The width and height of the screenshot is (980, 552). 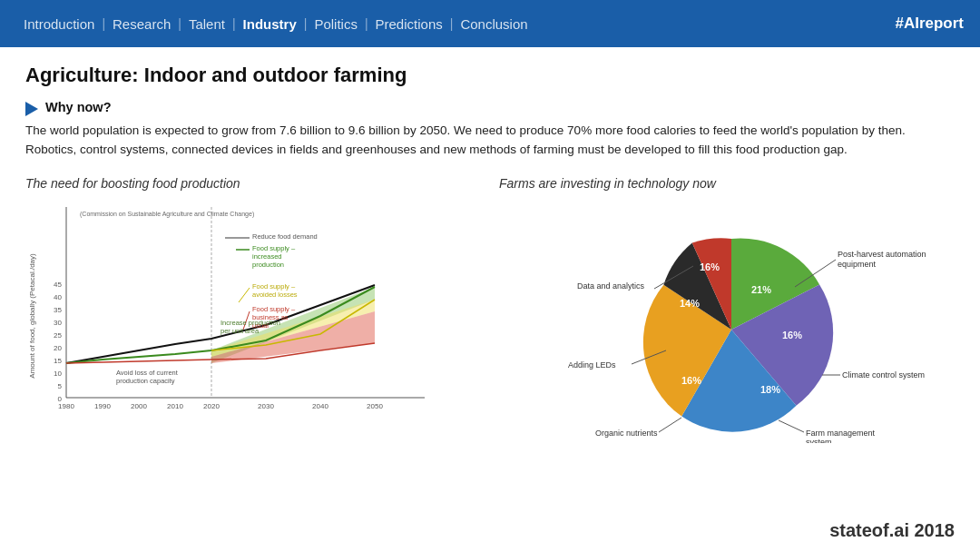 What do you see at coordinates (375, 407) in the screenshot?
I see `svg-text: 2050` at bounding box center [375, 407].